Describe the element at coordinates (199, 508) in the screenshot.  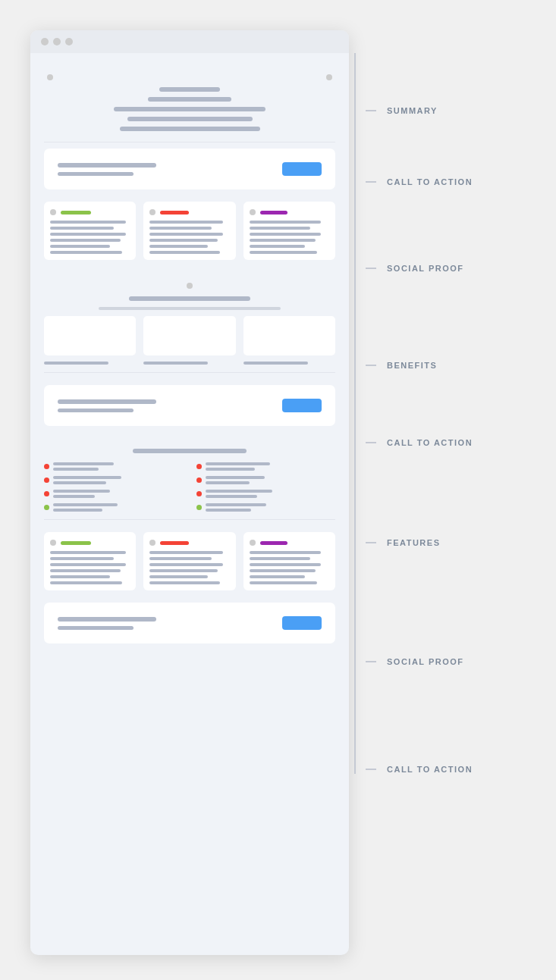
I see `feature-dot-green-r1` at that location.